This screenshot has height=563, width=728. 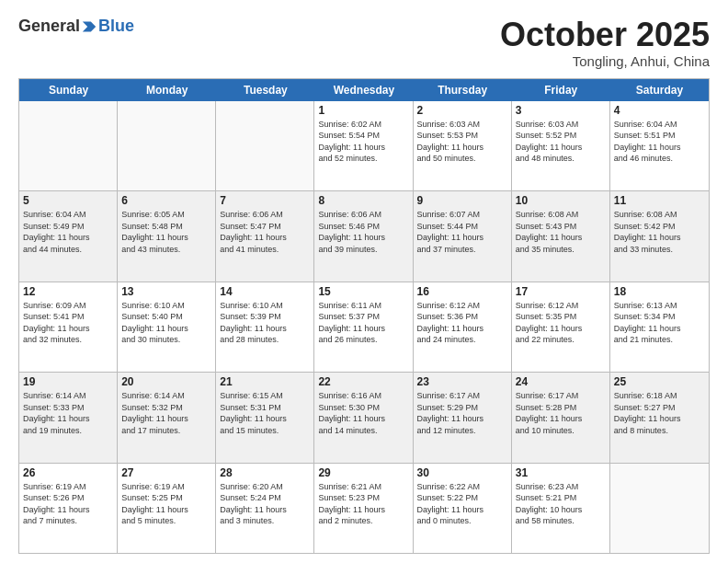 What do you see at coordinates (364, 42) in the screenshot?
I see `header: General Blue October 2025 Tongling, Anhu…` at bounding box center [364, 42].